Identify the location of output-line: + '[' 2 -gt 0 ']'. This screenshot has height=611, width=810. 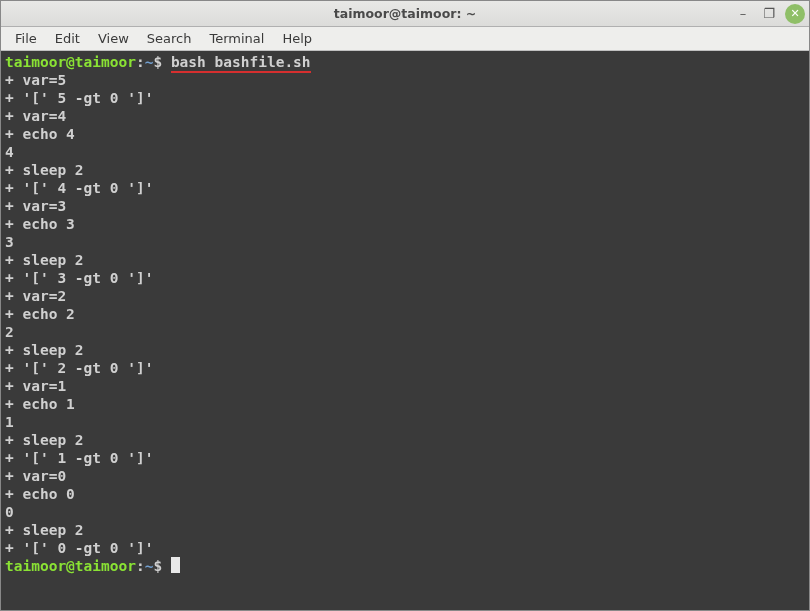
(79, 368).